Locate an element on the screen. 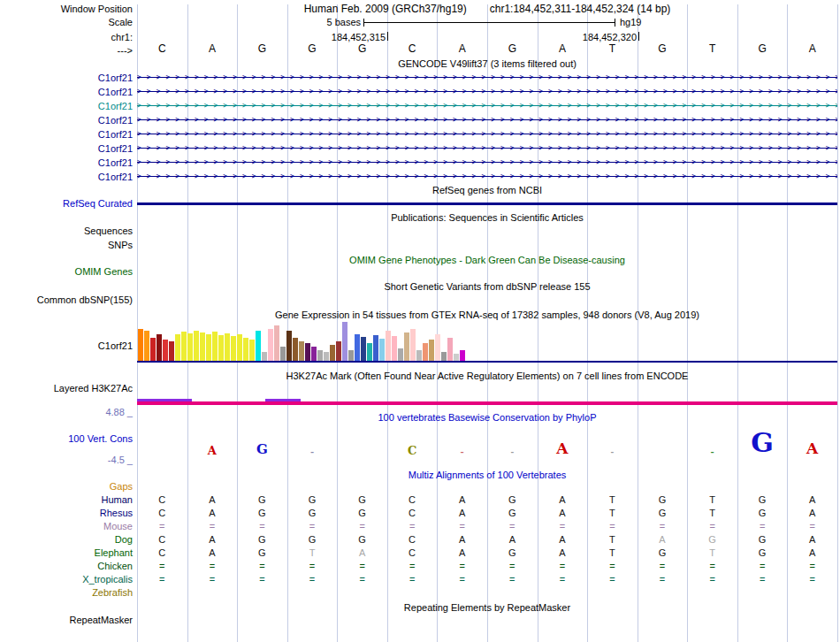  multiz-species-label: Human is located at coordinates (66, 501).